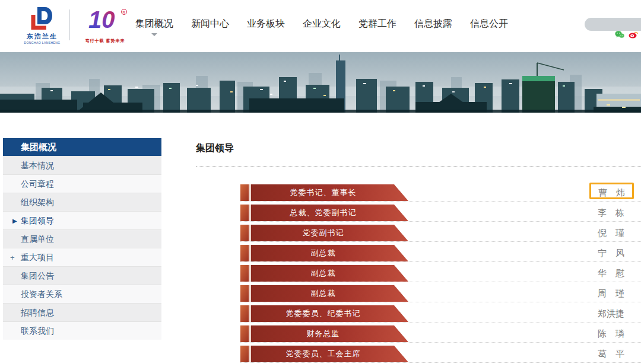 The width and height of the screenshot is (641, 364). What do you see at coordinates (102, 20) in the screenshot?
I see `svg-text: 10` at bounding box center [102, 20].